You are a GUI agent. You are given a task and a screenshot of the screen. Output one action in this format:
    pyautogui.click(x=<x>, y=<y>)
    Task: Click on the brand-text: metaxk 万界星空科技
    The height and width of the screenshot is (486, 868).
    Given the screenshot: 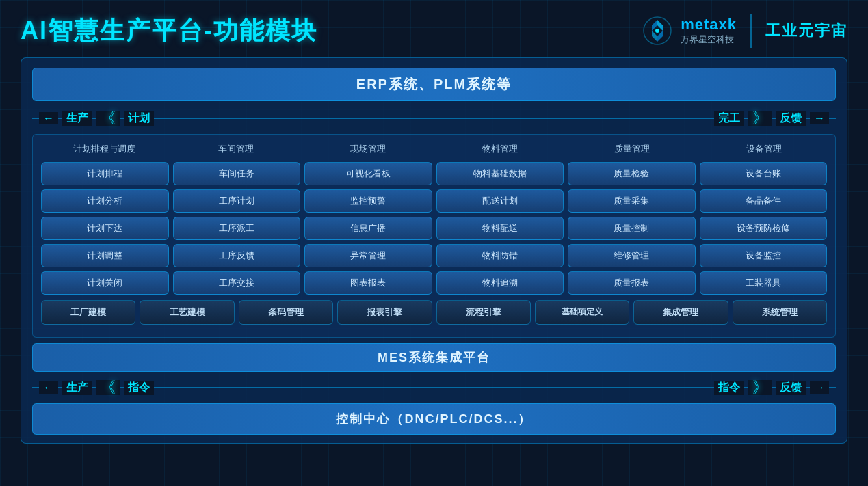 What is the action you would take?
    pyautogui.click(x=709, y=31)
    